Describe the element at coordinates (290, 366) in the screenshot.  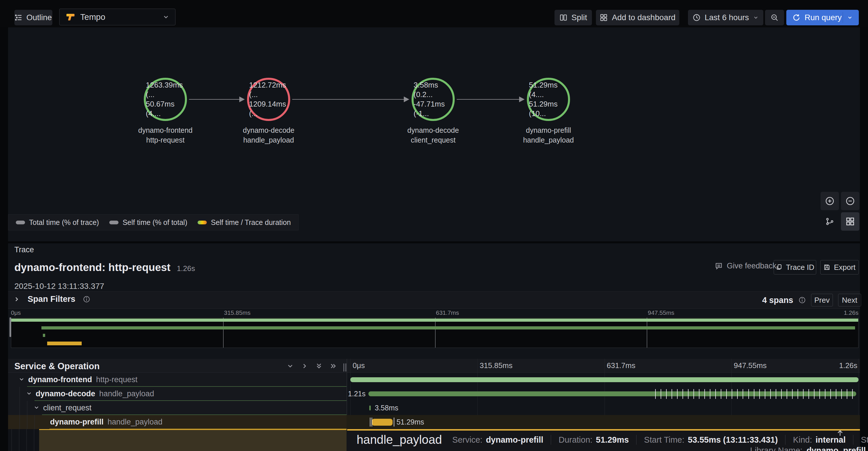
I see `collapse-one-icon` at that location.